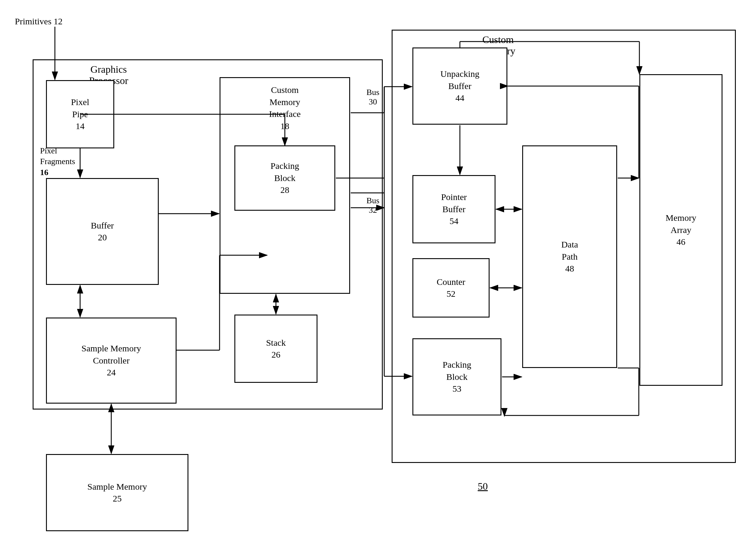 The image size is (756, 549). What do you see at coordinates (373, 97) in the screenshot?
I see `bus30-label: Bus30` at bounding box center [373, 97].